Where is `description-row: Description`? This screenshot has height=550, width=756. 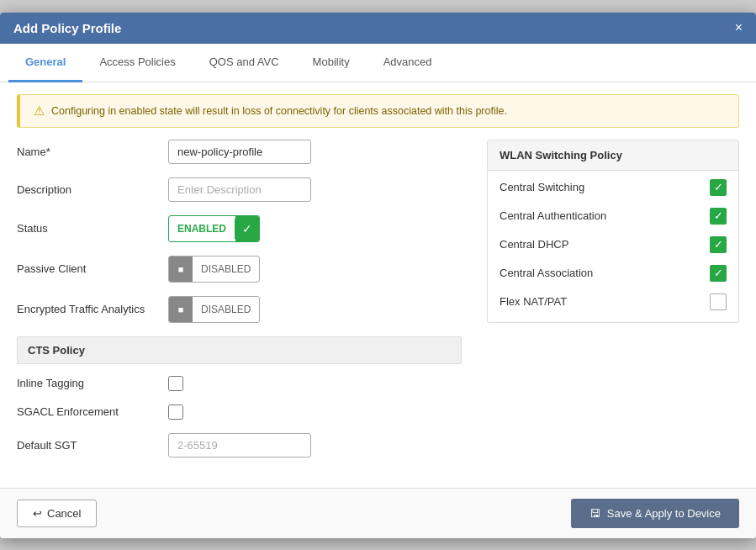 description-row: Description is located at coordinates (239, 190).